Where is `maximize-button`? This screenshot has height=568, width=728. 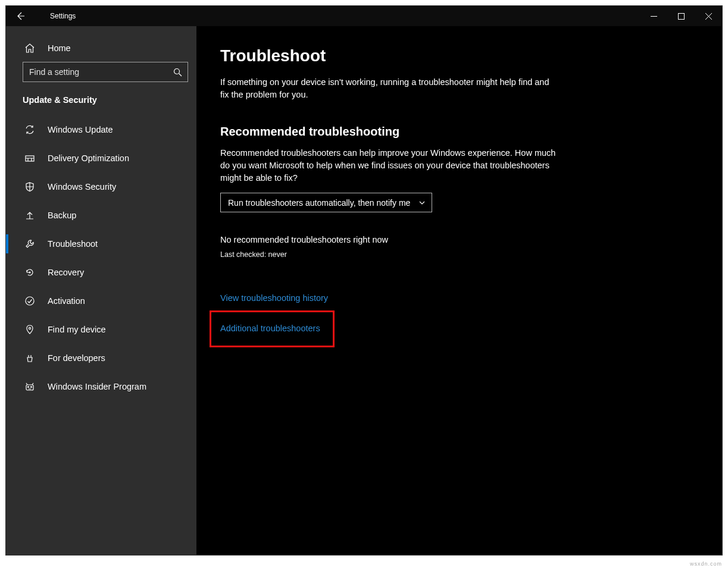 maximize-button is located at coordinates (681, 16).